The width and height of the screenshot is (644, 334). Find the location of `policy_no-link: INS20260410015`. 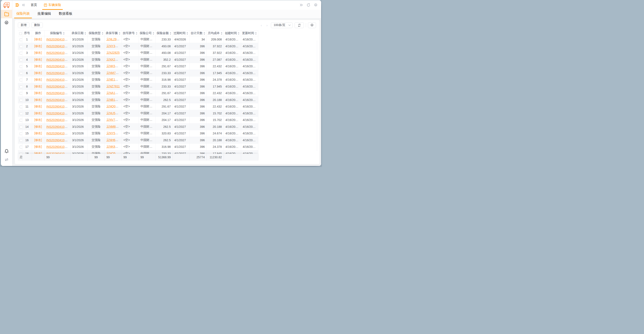

policy_no-link: INS20260410015 is located at coordinates (58, 134).